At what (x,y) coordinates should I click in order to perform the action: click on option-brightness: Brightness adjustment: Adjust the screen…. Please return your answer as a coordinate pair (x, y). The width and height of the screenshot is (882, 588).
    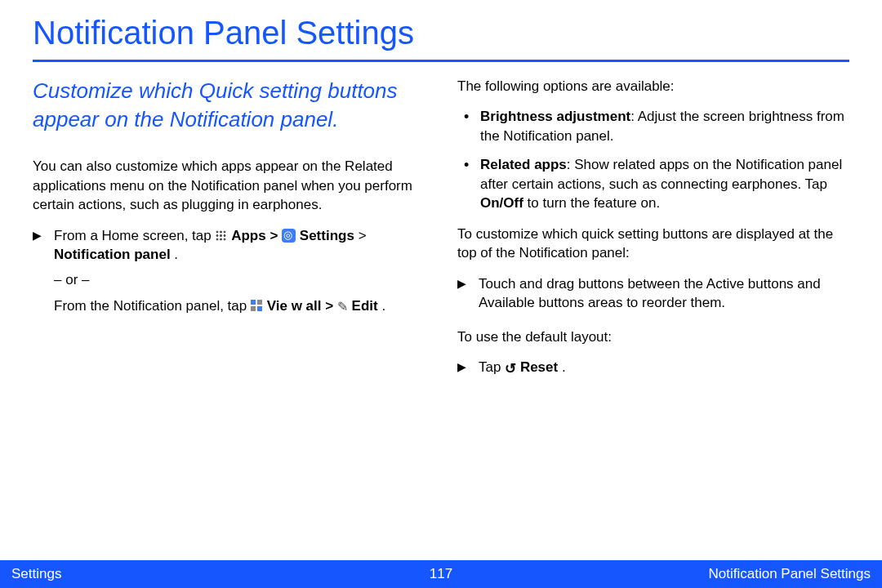
    Looking at the image, I should click on (665, 126).